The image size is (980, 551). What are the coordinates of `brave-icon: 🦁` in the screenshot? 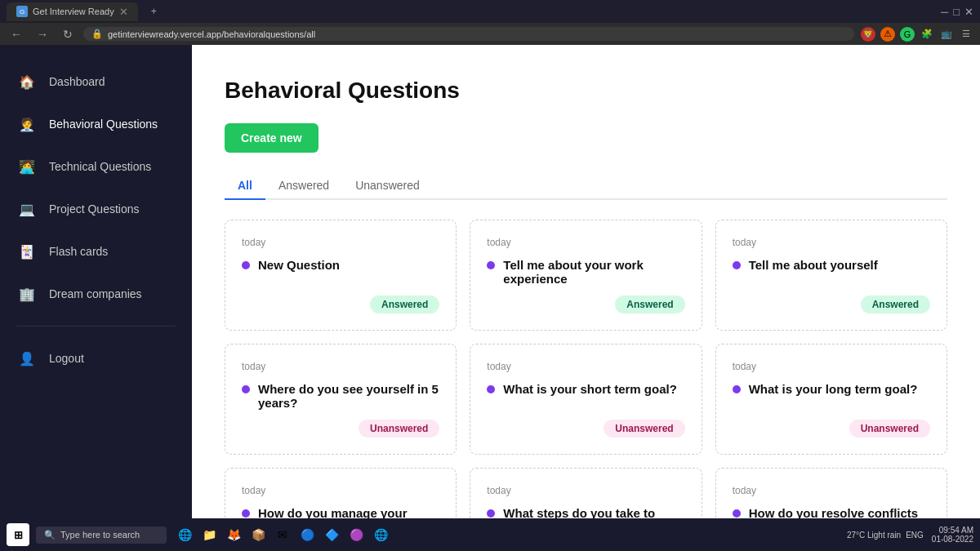 It's located at (868, 34).